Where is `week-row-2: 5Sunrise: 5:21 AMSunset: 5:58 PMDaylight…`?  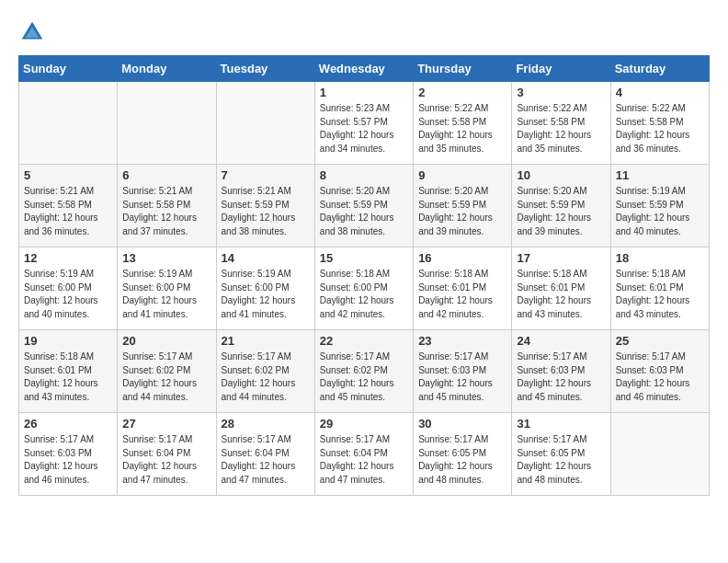 week-row-2: 5Sunrise: 5:21 AMSunset: 5:58 PMDaylight… is located at coordinates (364, 206).